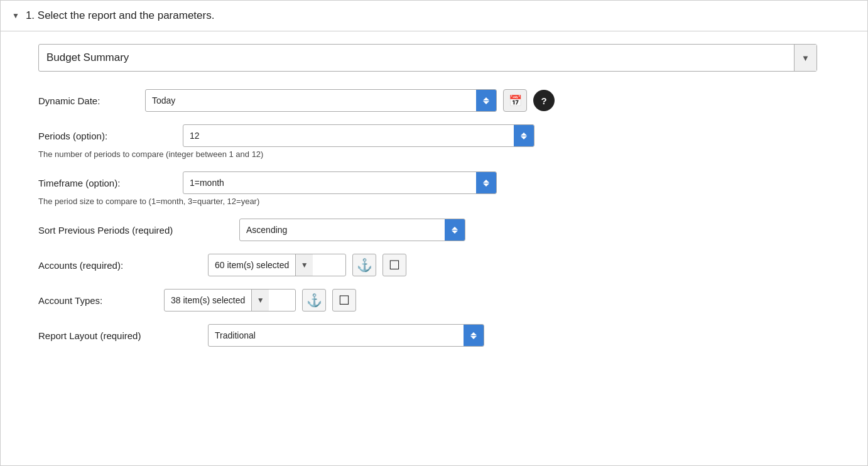 This screenshot has height=466, width=868. I want to click on report-select-dropdown-btn: ▼, so click(805, 58).